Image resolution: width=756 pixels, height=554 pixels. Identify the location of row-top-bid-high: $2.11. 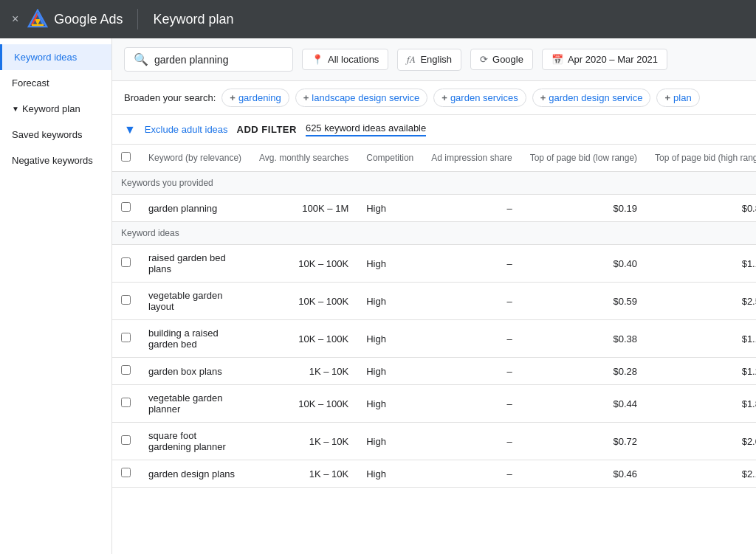
(701, 474).